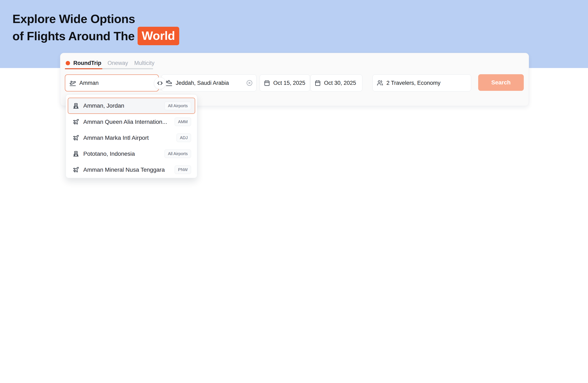  Describe the element at coordinates (285, 83) in the screenshot. I see `depart-date-field: Oct 15, 2025` at that location.